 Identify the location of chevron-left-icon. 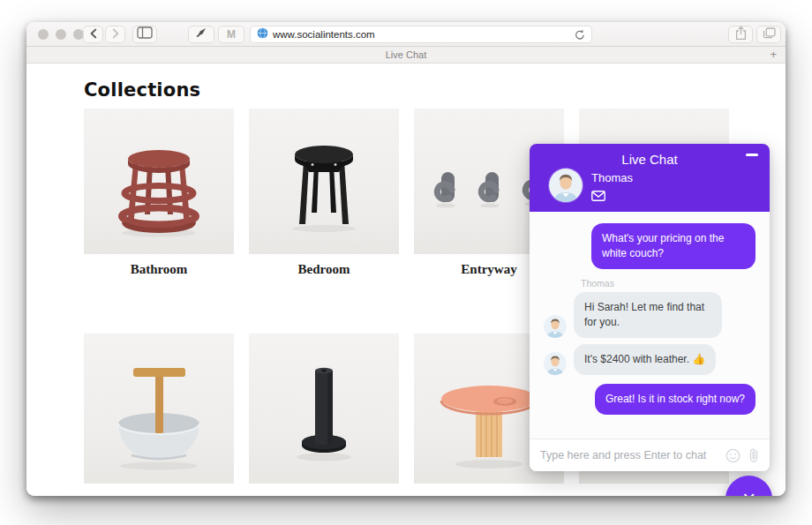
(94, 34).